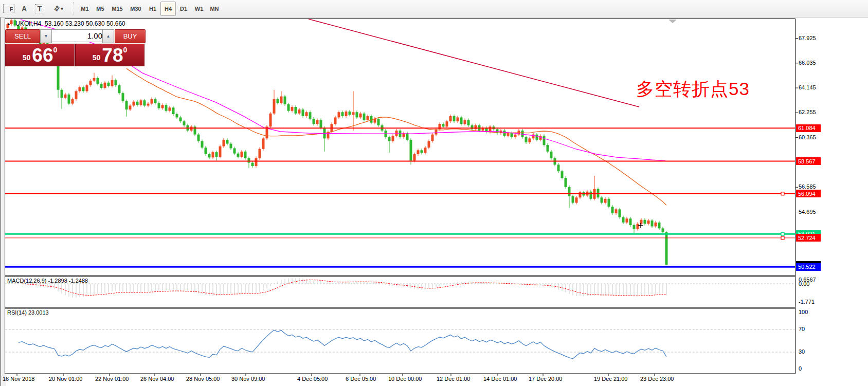 The width and height of the screenshot is (868, 386). What do you see at coordinates (400, 344) in the screenshot?
I see `rsi-pane` at bounding box center [400, 344].